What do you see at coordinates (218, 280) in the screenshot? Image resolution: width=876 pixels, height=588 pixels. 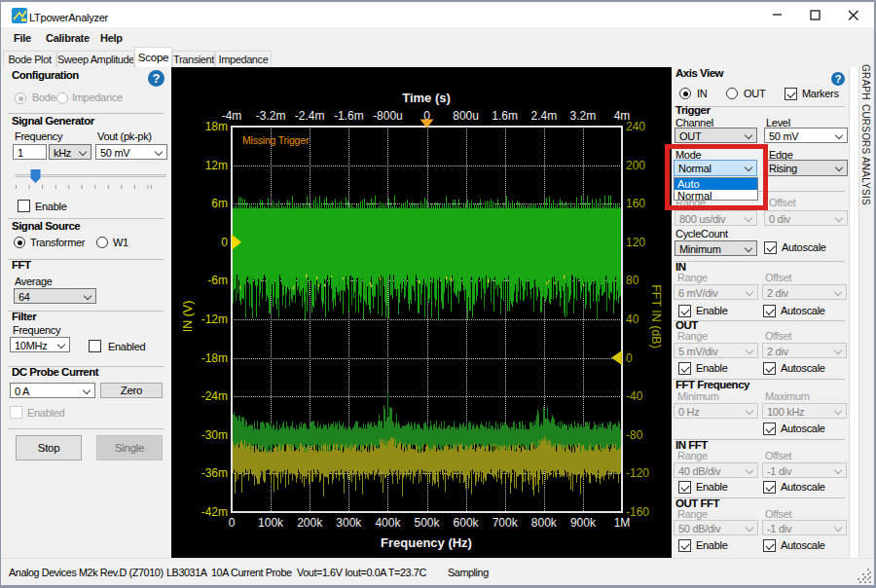 I see `svg-text: -6m` at bounding box center [218, 280].